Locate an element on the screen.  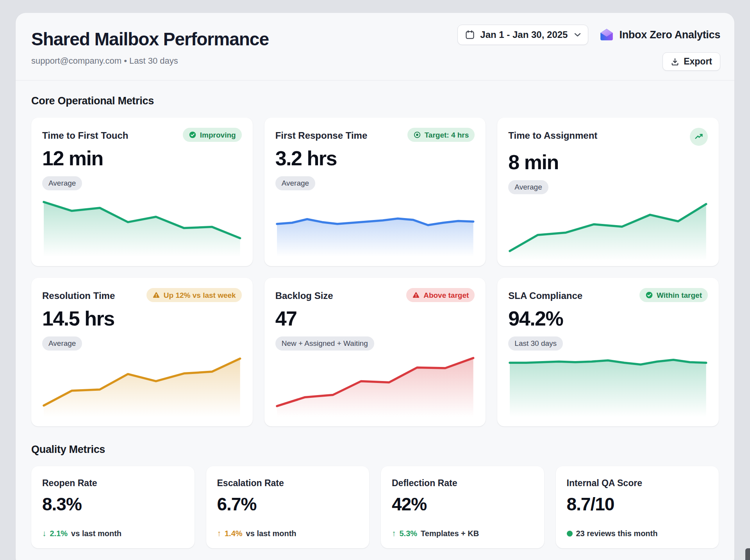
metric-delta: ↑ 1.4% vs last month is located at coordinates (288, 533).